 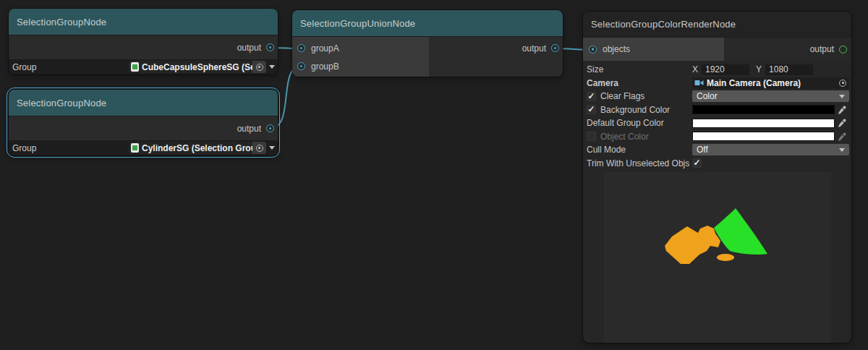 What do you see at coordinates (603, 83) in the screenshot?
I see `label-text: Camera` at bounding box center [603, 83].